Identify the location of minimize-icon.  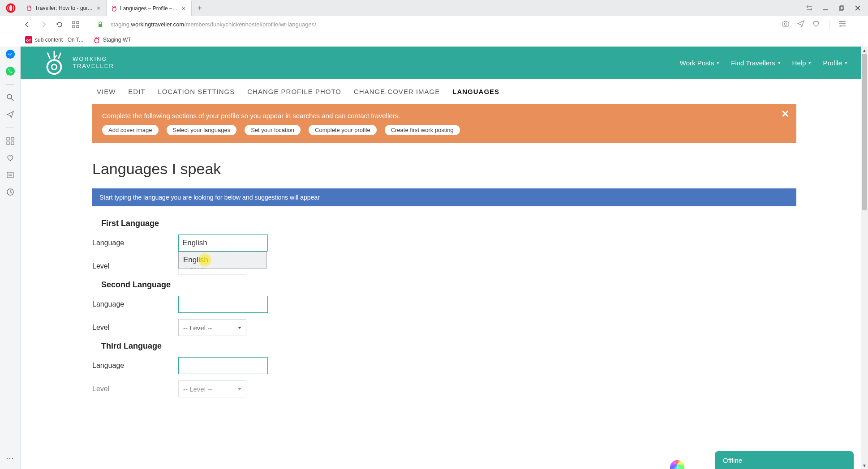
(825, 8).